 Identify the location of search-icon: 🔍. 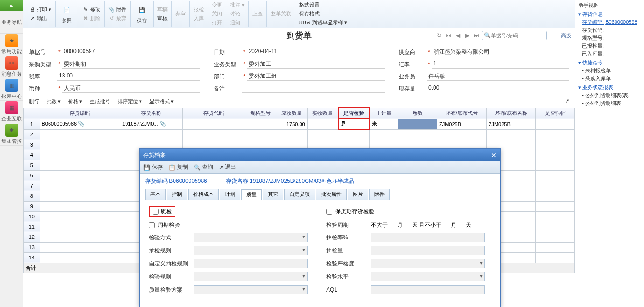
(487, 35).